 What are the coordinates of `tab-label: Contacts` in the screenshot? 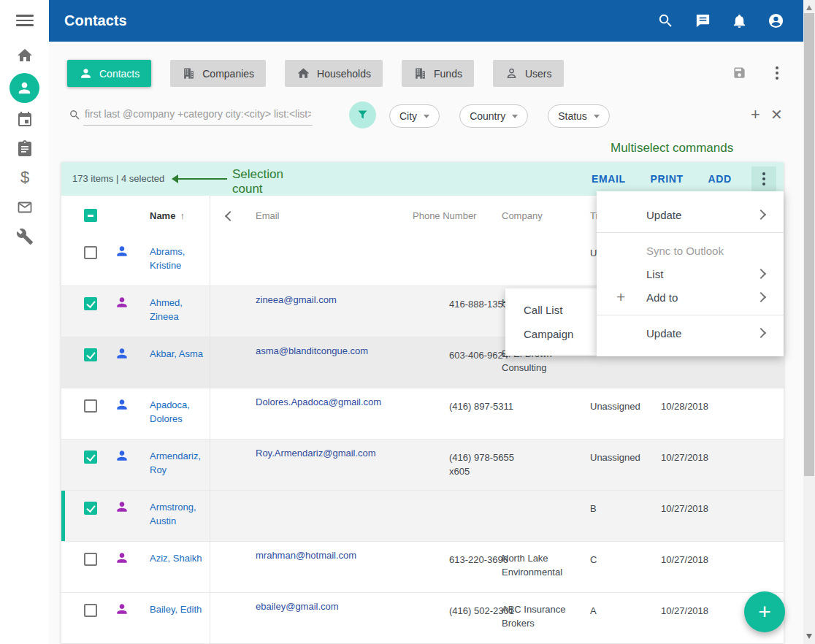 It's located at (120, 74).